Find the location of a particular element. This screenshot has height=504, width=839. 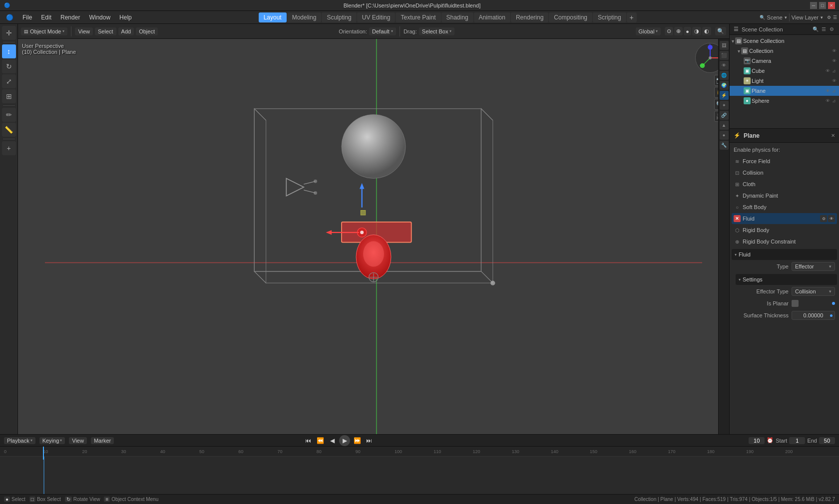

effector-type-dropdown: Collision is located at coordinates (813, 291).